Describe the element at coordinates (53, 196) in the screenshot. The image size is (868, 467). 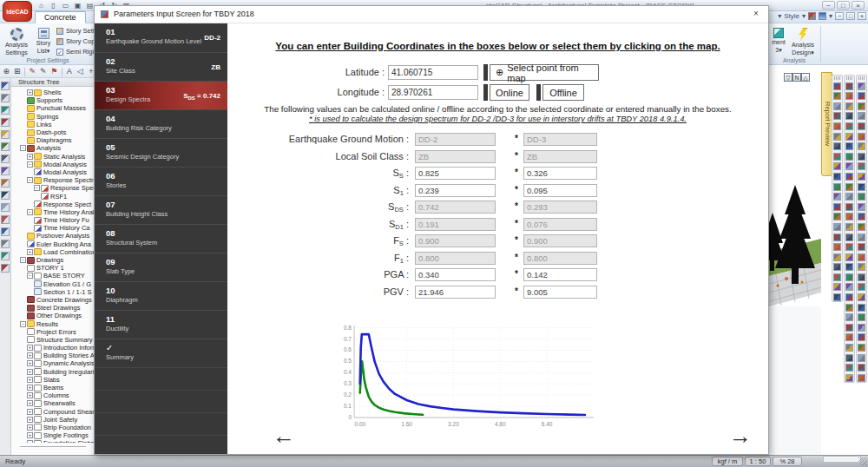
I see `tree-item-rsf1: RSF1` at that location.